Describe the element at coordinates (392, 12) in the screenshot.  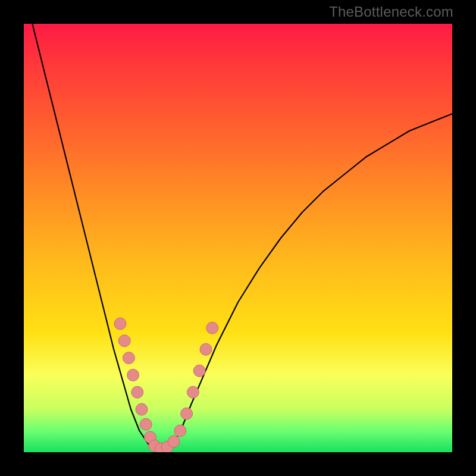
I see `branding-watermark: TheBottleneck.com` at that location.